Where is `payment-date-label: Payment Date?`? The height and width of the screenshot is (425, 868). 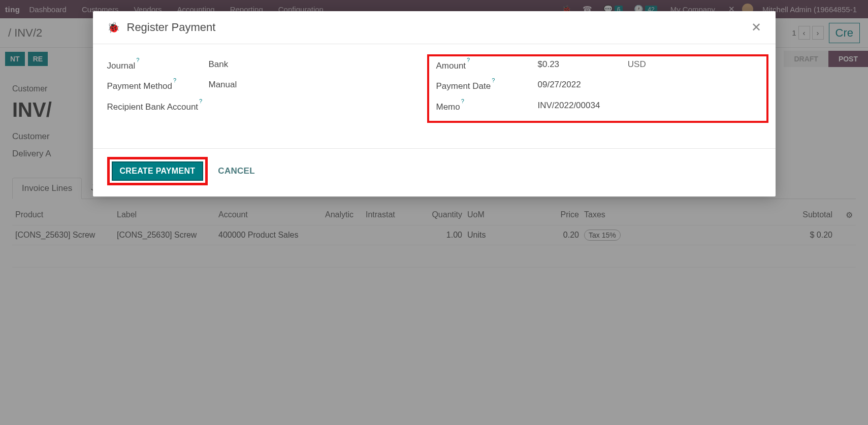
payment-date-label: Payment Date? is located at coordinates (487, 86).